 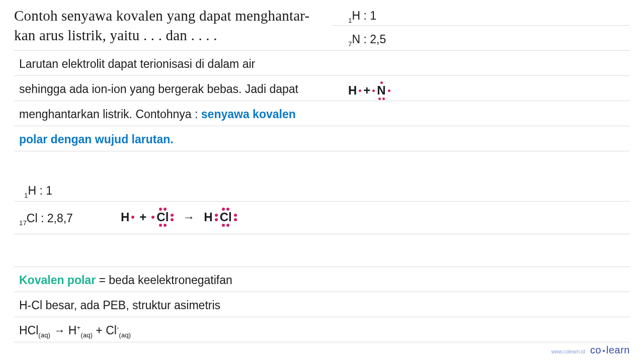 I want to click on atom-n-label: N, so click(x=381, y=90).